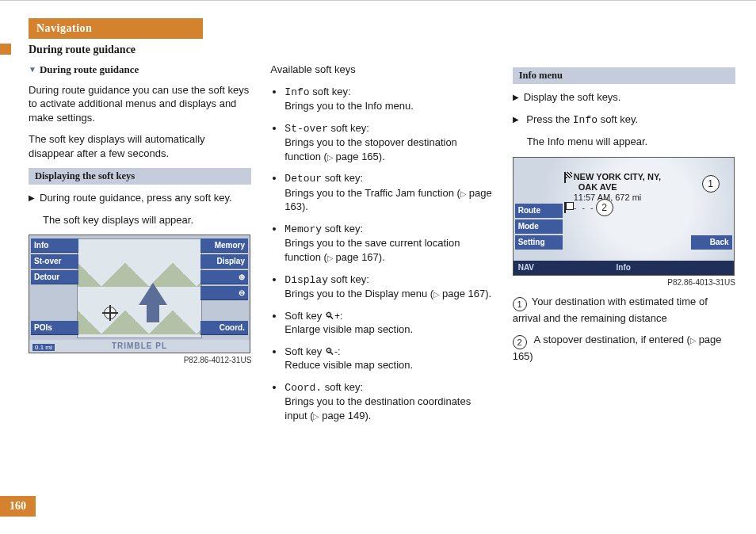 The height and width of the screenshot is (534, 756). I want to click on softkey-detour: Detour, so click(55, 277).